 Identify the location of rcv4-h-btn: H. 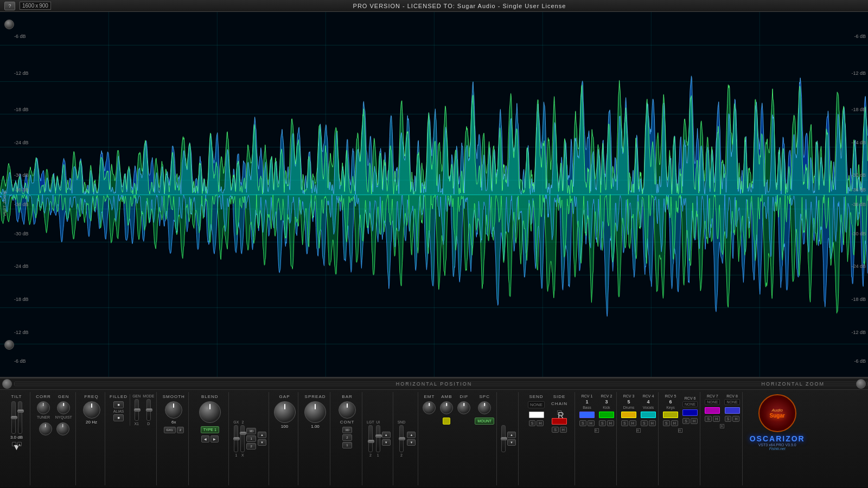
(652, 423).